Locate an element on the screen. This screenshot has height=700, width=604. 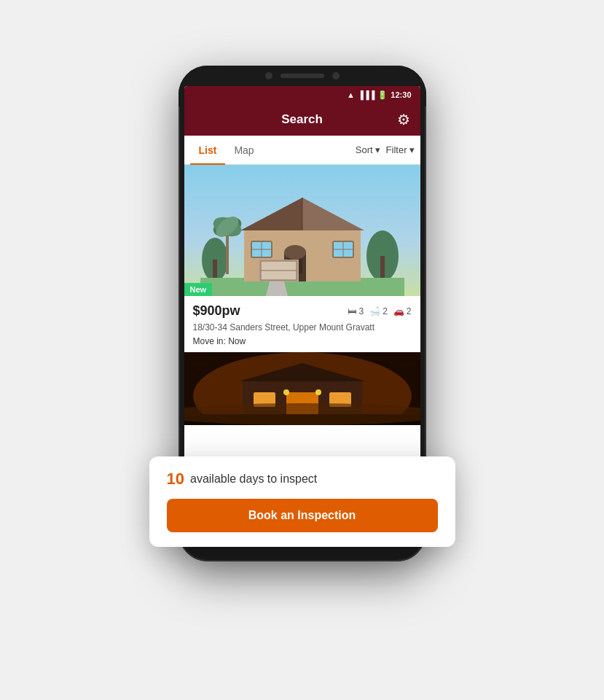
parking-count: 2 is located at coordinates (409, 311).